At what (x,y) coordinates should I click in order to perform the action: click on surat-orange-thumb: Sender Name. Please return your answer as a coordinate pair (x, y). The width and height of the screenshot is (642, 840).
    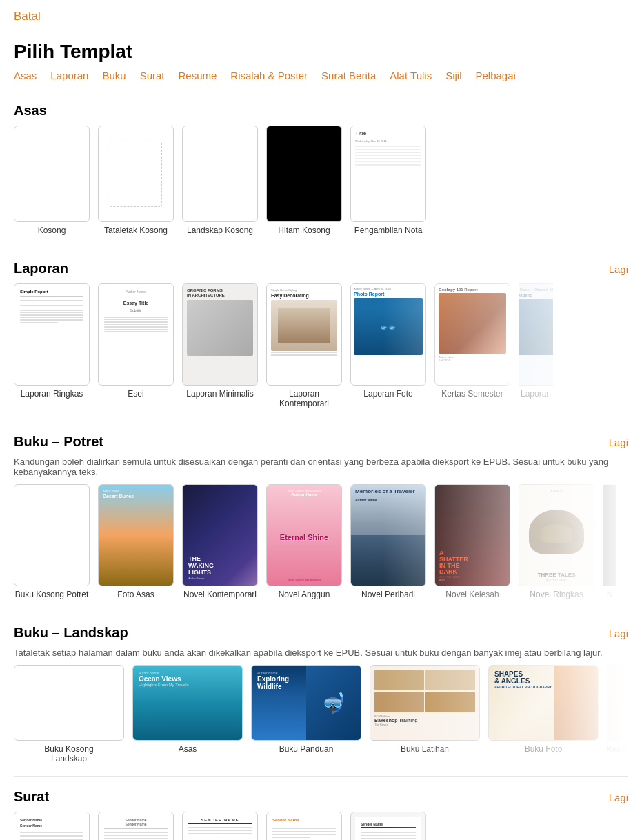
    Looking at the image, I should click on (304, 826).